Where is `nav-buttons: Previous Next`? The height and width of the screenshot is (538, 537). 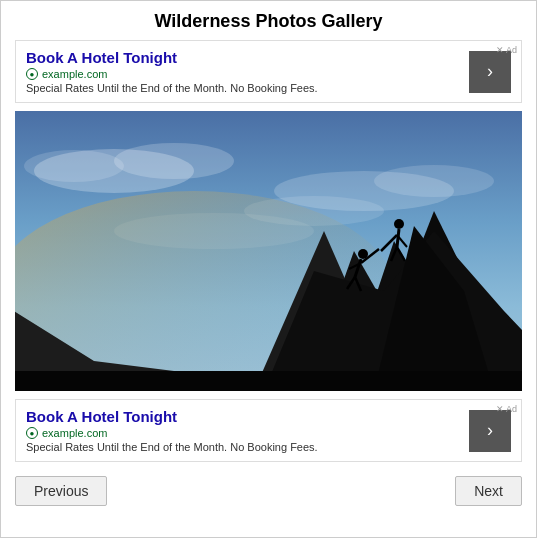
nav-buttons: Previous Next is located at coordinates (268, 491).